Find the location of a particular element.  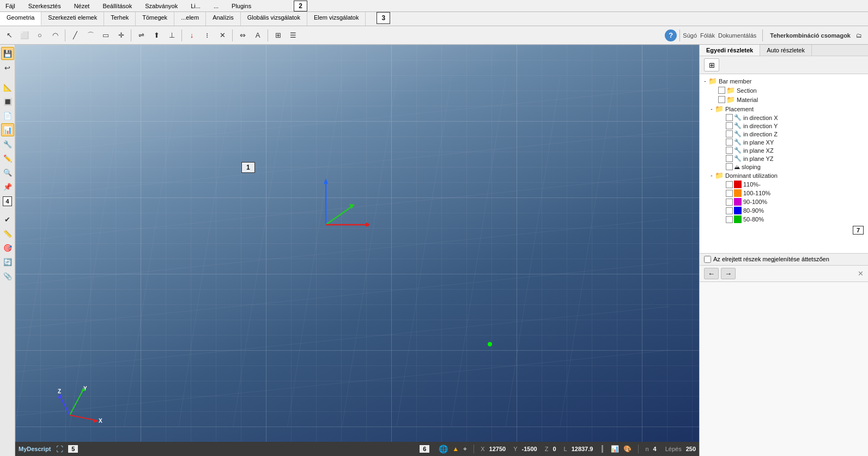

tree-section: 📁 Section is located at coordinates (784, 91).